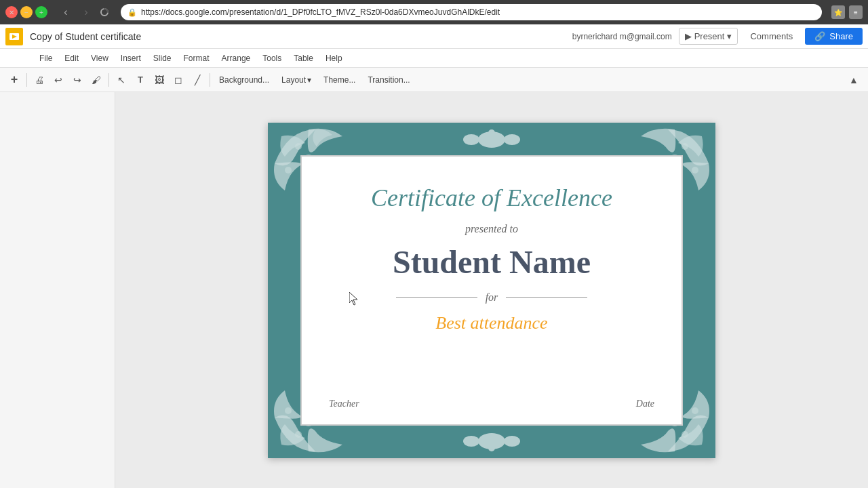 This screenshot has width=868, height=488. I want to click on select-button: ↖, so click(121, 80).